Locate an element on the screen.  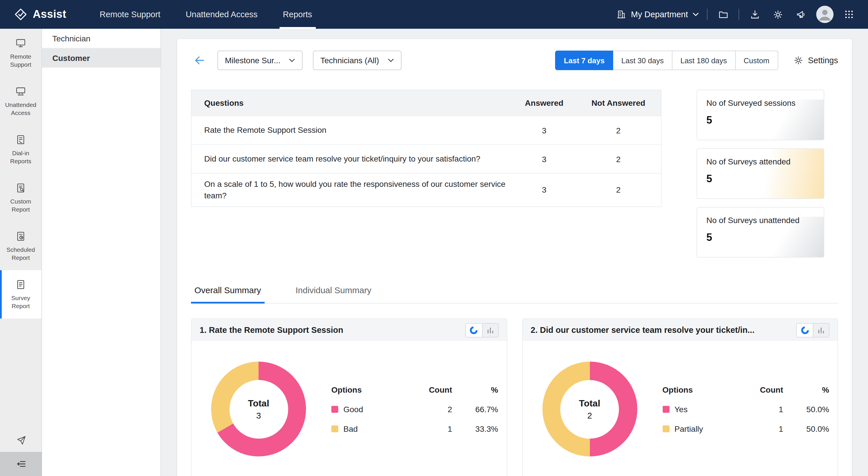
unattended-access-icon is located at coordinates (21, 92).